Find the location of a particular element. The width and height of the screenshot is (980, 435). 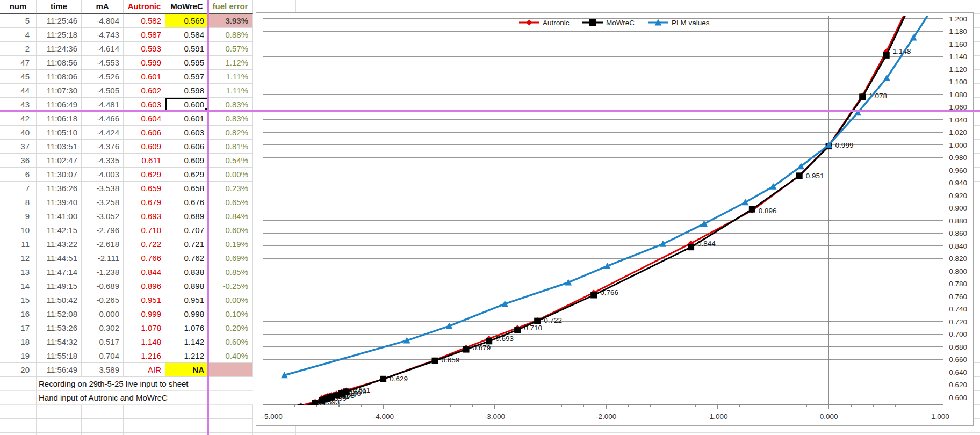

cell-mowrec: 0.998 is located at coordinates (187, 314).